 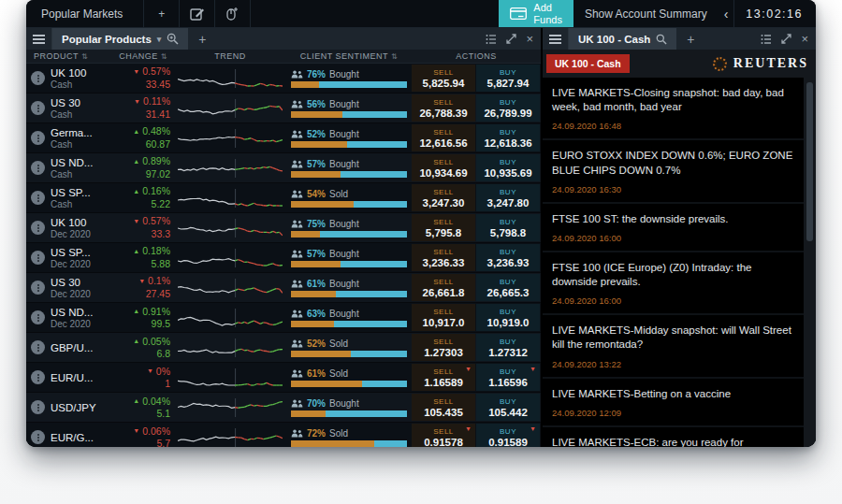 I want to click on product-sublabel: Cash, so click(x=65, y=114).